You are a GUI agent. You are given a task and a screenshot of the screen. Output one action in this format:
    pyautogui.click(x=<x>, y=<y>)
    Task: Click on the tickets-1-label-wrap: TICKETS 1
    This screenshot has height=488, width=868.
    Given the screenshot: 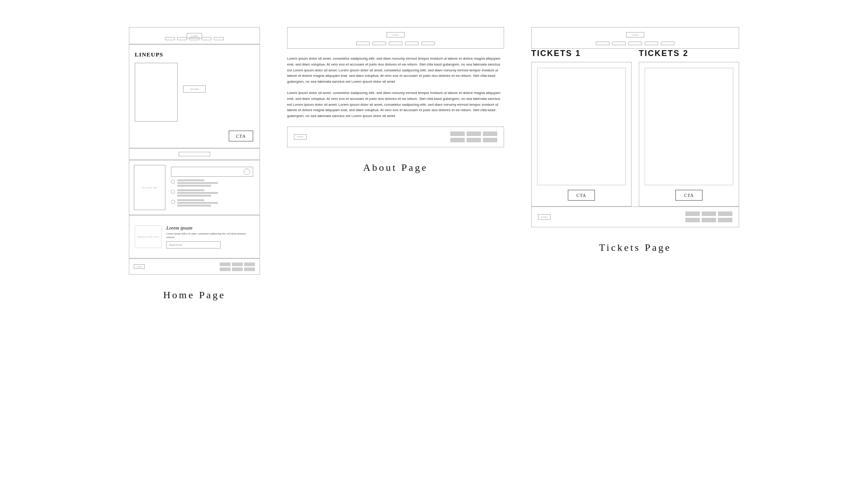 What is the action you would take?
    pyautogui.click(x=581, y=55)
    